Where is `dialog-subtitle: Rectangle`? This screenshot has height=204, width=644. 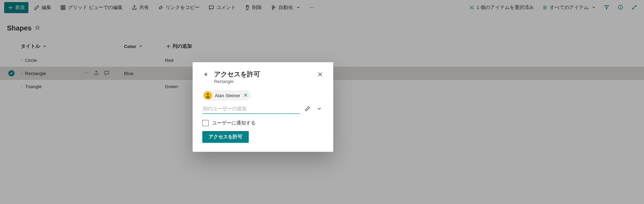 dialog-subtitle: Rectangle is located at coordinates (263, 82).